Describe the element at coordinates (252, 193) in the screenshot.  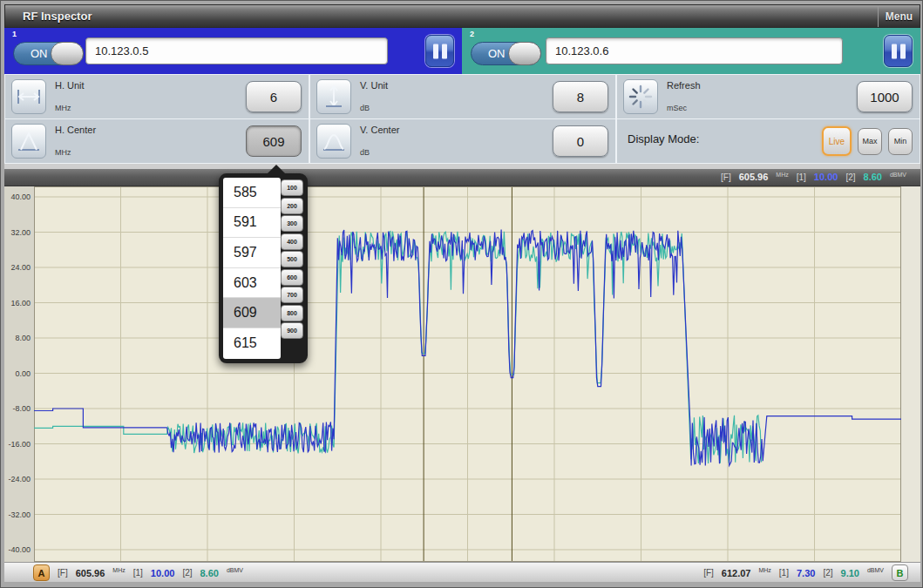
I see `dropdown-item: 585` at that location.